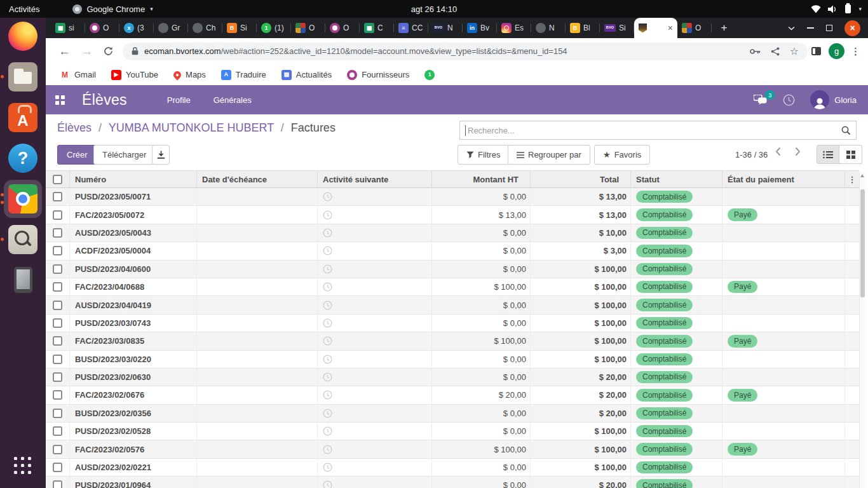  I want to click on table-row: FAC/2023/02/0576$ 100,00$ 100,00Comptabi…, so click(452, 449).